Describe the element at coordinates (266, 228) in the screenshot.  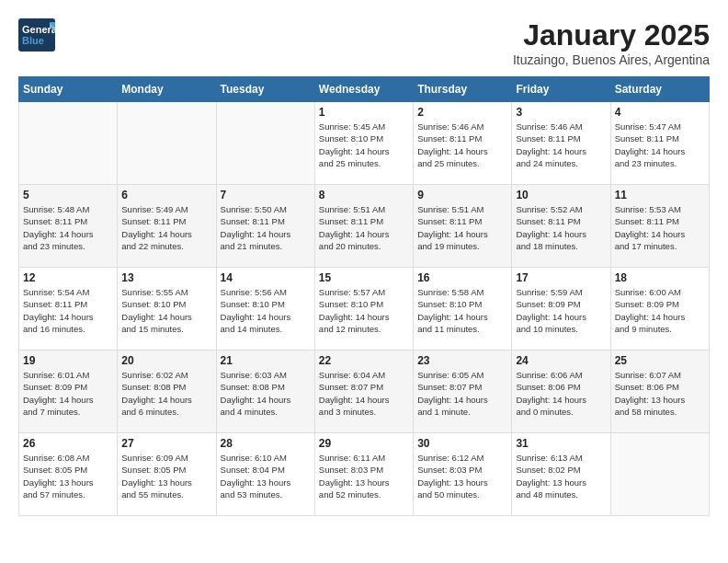
I see `day-info: Sunrise: 5:50 AM Sunset: 8:11 PM Dayligh…` at that location.